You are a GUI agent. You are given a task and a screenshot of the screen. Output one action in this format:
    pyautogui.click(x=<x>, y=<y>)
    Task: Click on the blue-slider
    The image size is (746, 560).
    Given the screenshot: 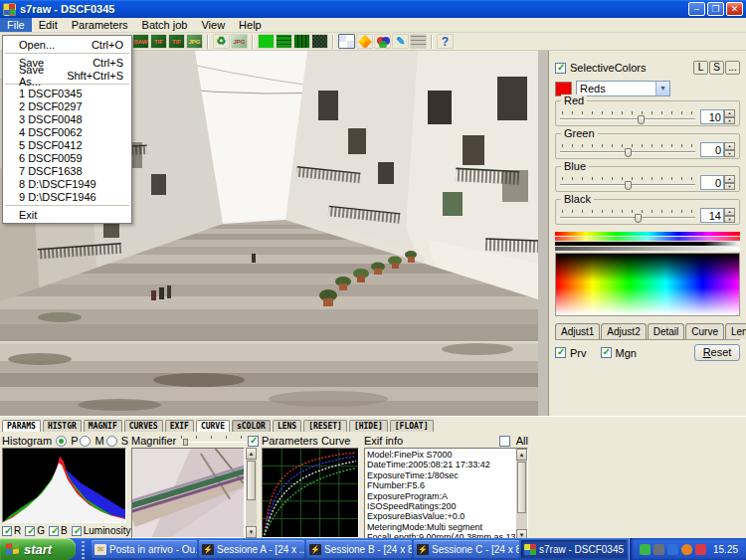 What is the action you would take?
    pyautogui.click(x=628, y=183)
    